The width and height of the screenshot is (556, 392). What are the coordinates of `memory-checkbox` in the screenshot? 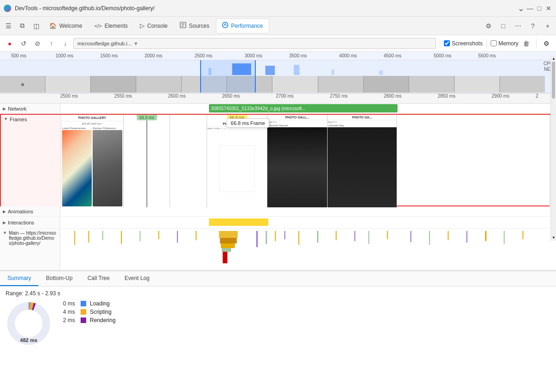 It's located at (494, 44).